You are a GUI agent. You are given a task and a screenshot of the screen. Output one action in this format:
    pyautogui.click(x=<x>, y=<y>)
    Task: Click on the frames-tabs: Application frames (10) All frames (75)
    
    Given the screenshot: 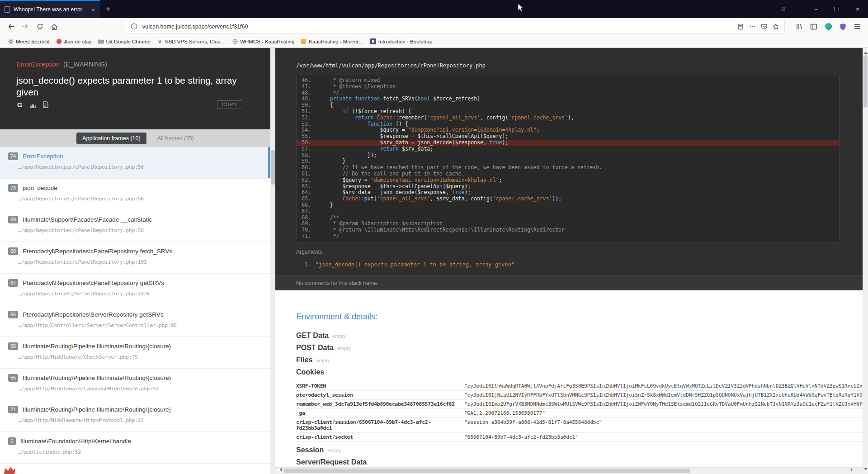 What is the action you would take?
    pyautogui.click(x=135, y=138)
    